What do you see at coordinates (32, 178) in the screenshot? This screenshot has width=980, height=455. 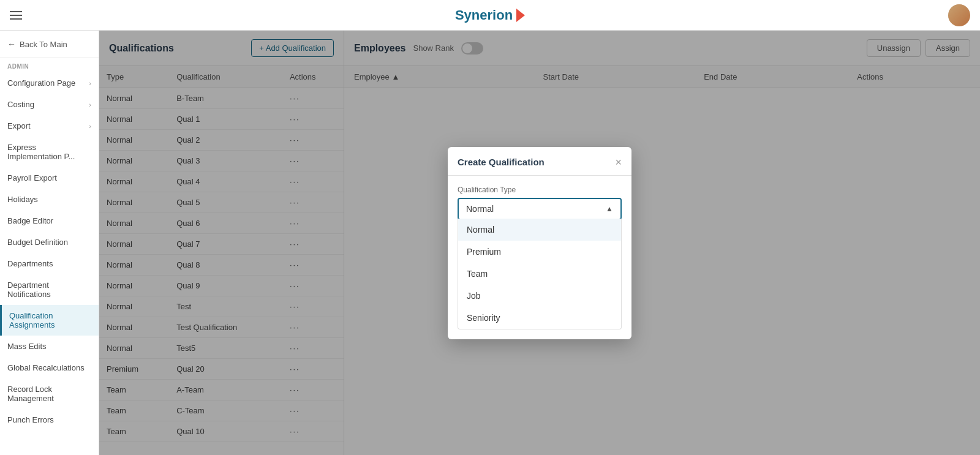 I see `sidebar-item-label: Payroll Export` at bounding box center [32, 178].